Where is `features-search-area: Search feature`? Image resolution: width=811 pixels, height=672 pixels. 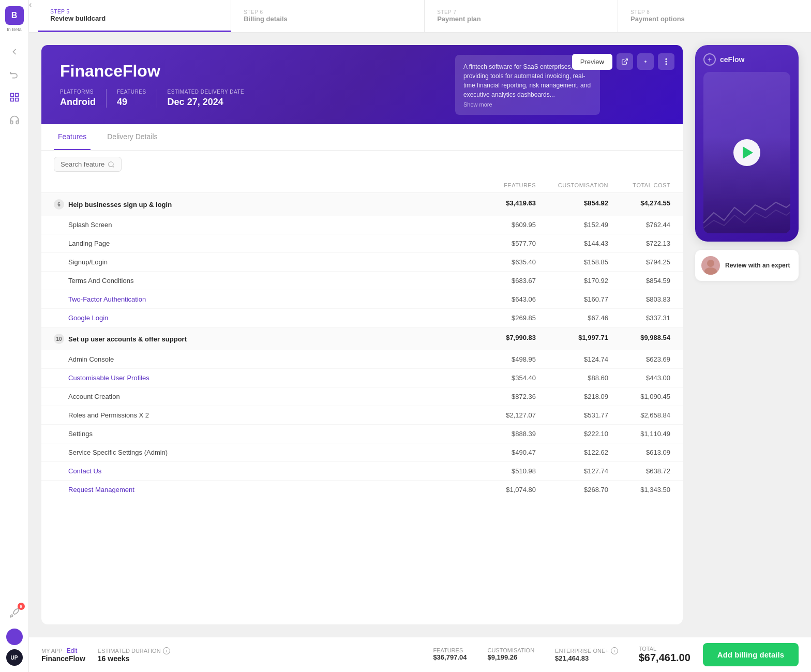 features-search-area: Search feature is located at coordinates (362, 165).